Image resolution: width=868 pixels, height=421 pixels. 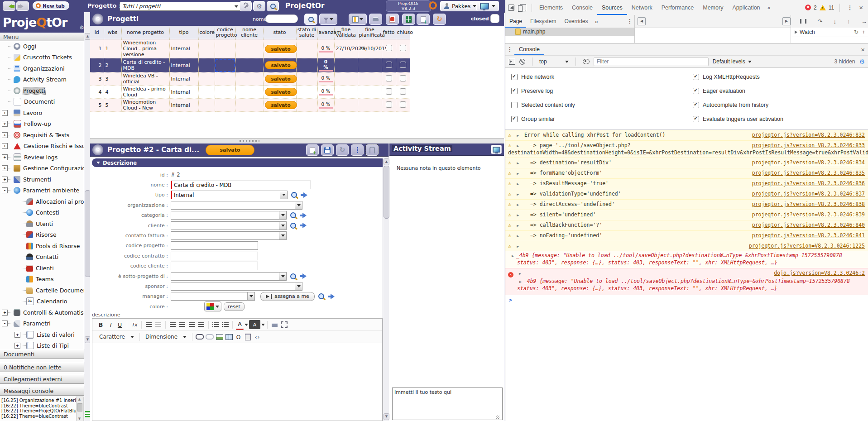 I want to click on console-warning-row: projeqtor.js?version=V8.2.3.0246:834 ▶ =…, so click(x=686, y=163).